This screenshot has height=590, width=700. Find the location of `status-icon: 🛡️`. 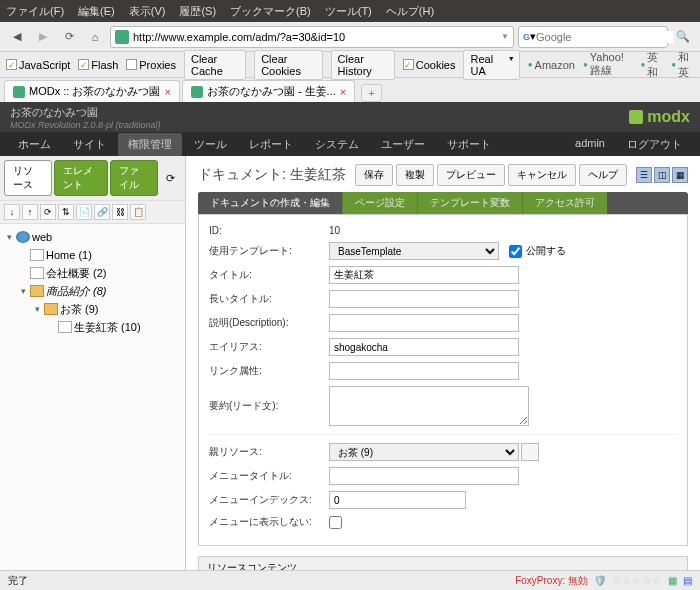

status-icon: 🛡️ is located at coordinates (600, 580).